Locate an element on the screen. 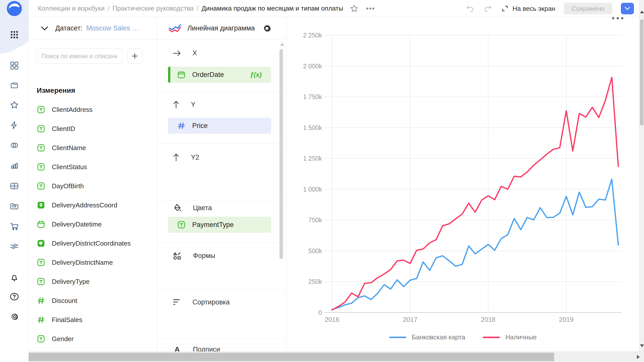  field-name: DeliveryDistrictName is located at coordinates (83, 262).